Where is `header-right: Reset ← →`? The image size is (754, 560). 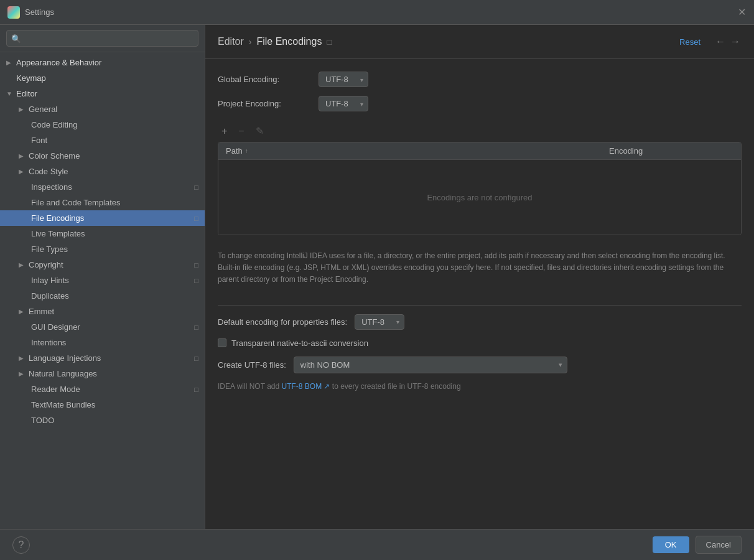 header-right: Reset ← → is located at coordinates (709, 42).